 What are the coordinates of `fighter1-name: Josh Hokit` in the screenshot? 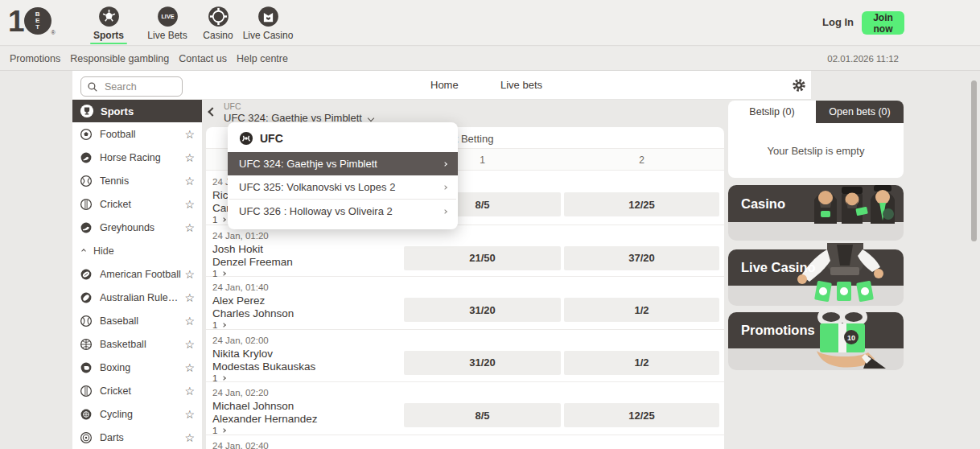 It's located at (238, 249).